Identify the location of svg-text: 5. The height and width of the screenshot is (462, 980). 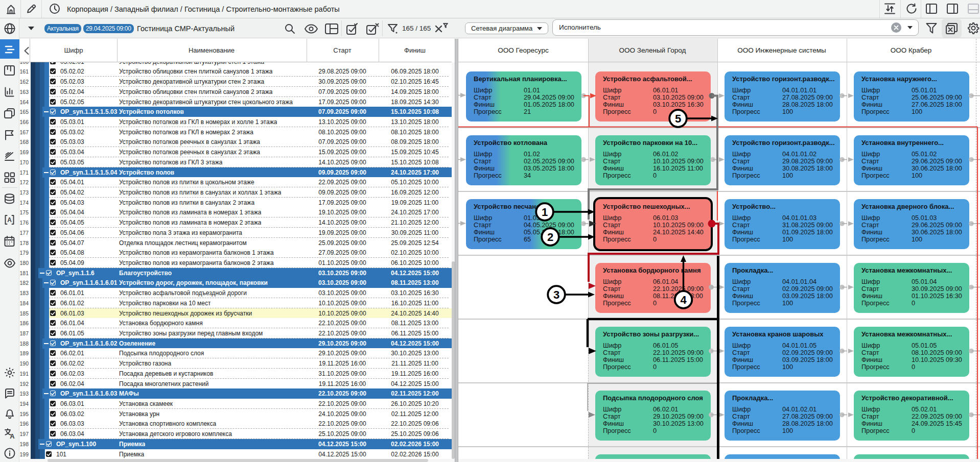
(678, 118).